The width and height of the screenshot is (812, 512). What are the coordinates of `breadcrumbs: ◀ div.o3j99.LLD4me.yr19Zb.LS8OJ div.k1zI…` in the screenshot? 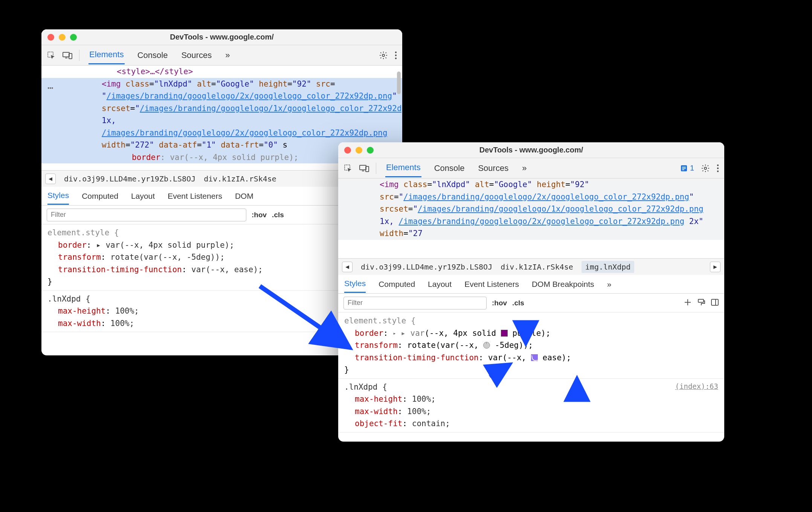 It's located at (531, 267).